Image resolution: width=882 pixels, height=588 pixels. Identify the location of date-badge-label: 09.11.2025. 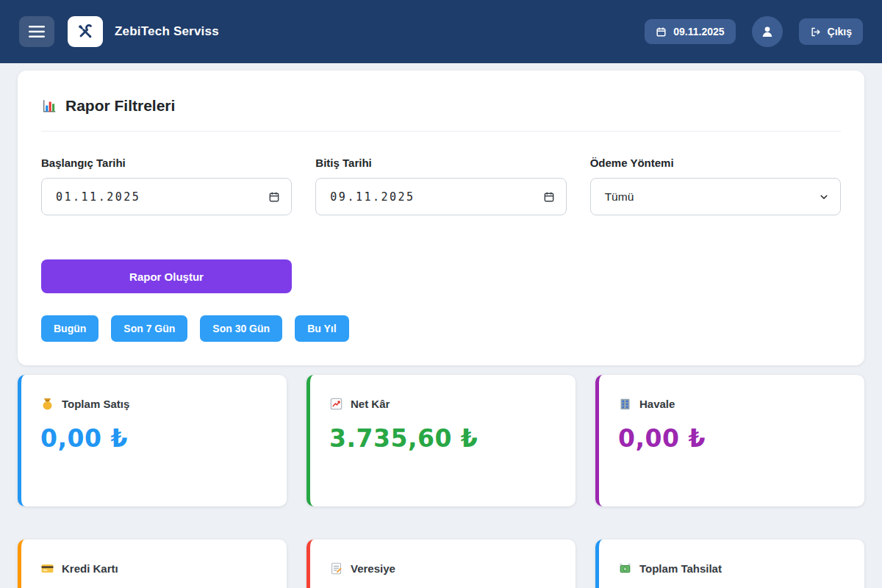
(698, 32).